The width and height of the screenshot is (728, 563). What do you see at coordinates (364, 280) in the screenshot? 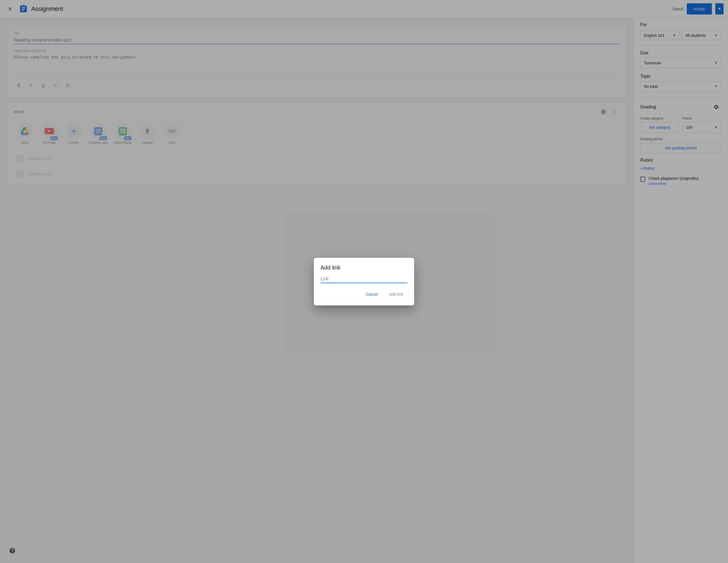
I see `modal-input-wrap` at bounding box center [364, 280].